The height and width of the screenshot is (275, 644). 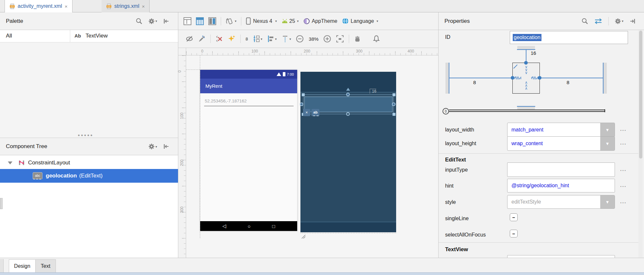 What do you see at coordinates (219, 39) in the screenshot?
I see `clear-constraints-icon` at bounding box center [219, 39].